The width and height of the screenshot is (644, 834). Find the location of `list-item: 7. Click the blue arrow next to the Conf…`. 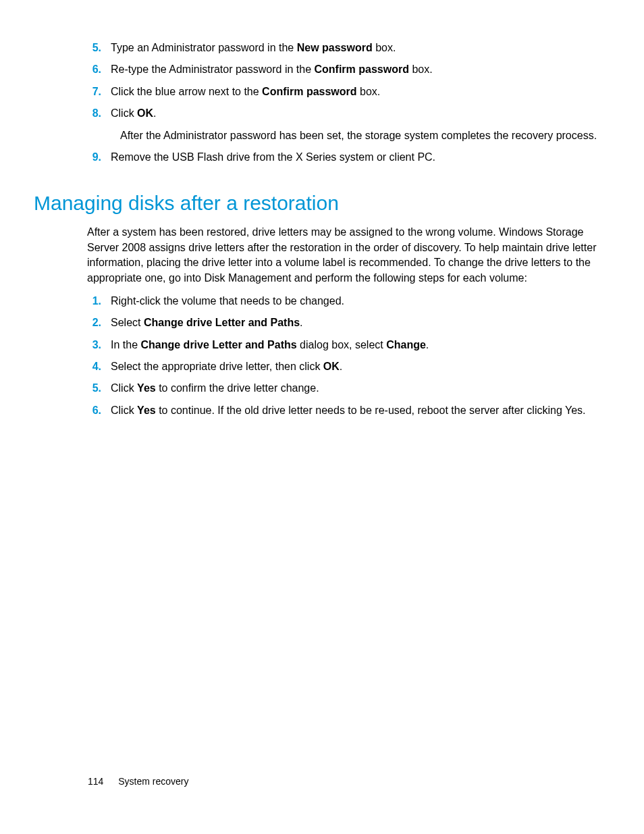

list-item: 7. Click the blue arrow next to the Conf… is located at coordinates (347, 92).